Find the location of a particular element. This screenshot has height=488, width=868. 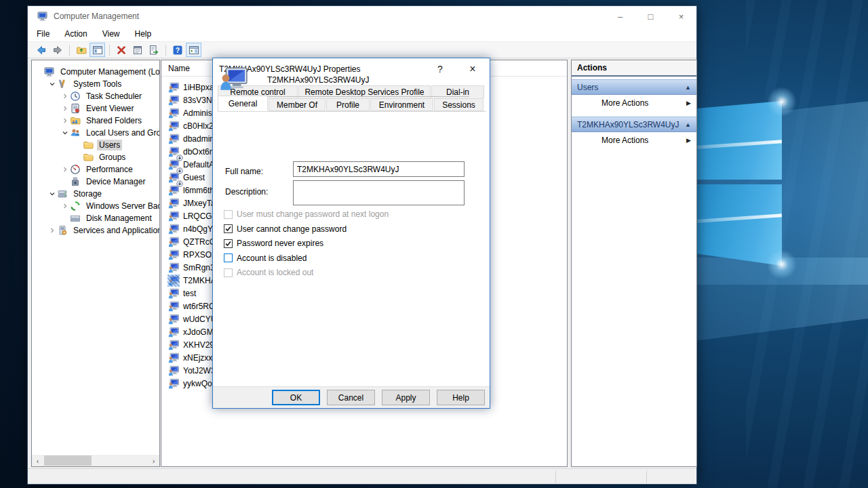

tab-member-of: Member Of is located at coordinates (297, 104).